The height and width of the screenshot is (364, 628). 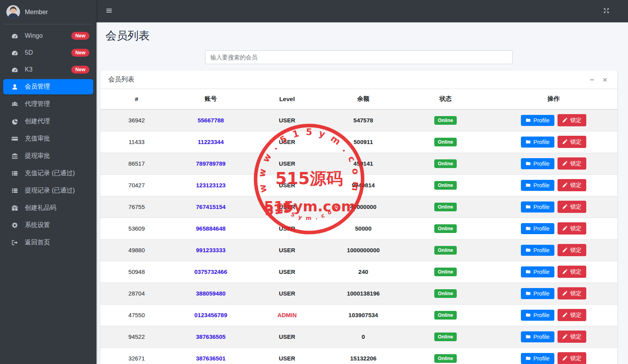 I want to click on account-link: 11223344, so click(x=211, y=142).